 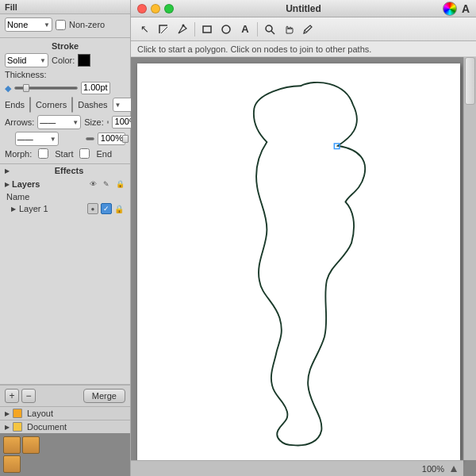 I want to click on ends-btn-1: —, so click(x=30, y=105).